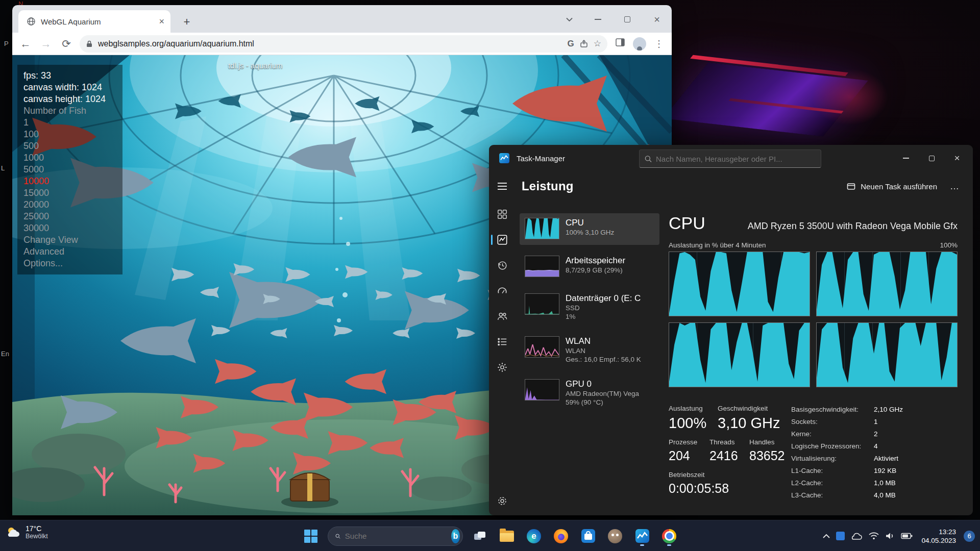 The image size is (980, 551). What do you see at coordinates (939, 532) in the screenshot?
I see `clock-time: 13:23` at bounding box center [939, 532].